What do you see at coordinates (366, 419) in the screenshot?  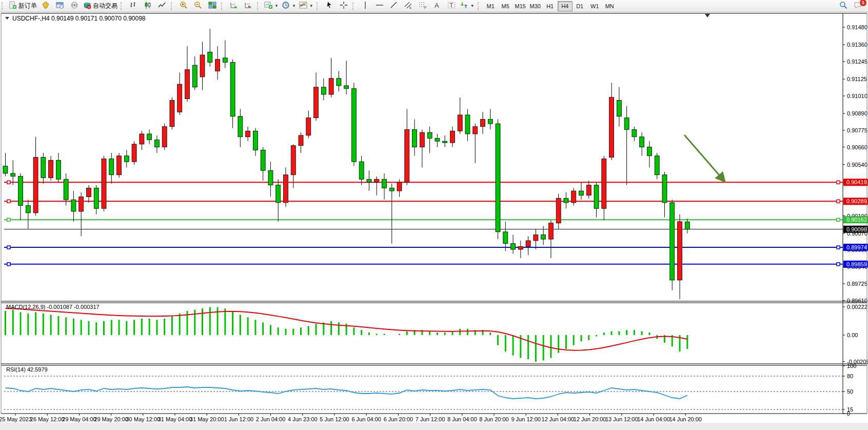 I see `svg-text: 6 Jun 04:00` at bounding box center [366, 419].